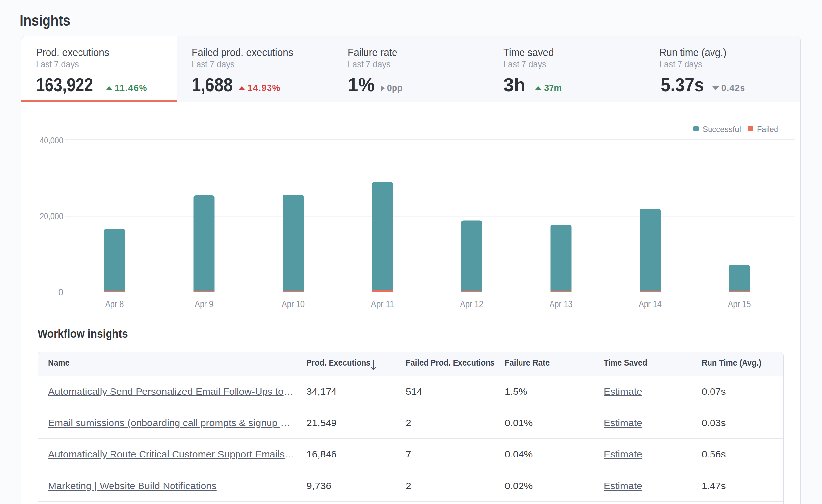  Describe the element at coordinates (561, 304) in the screenshot. I see `svg-text: Apr 13` at that location.